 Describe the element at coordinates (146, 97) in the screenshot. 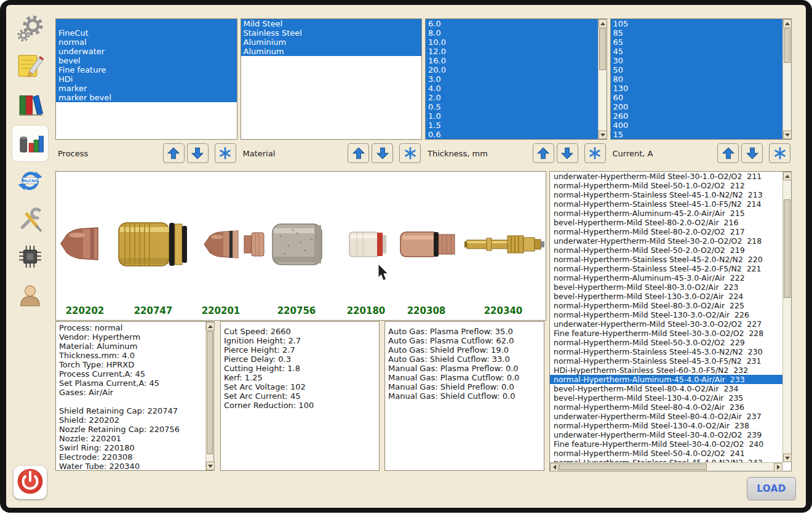

I see `process-option: marker bevel` at that location.